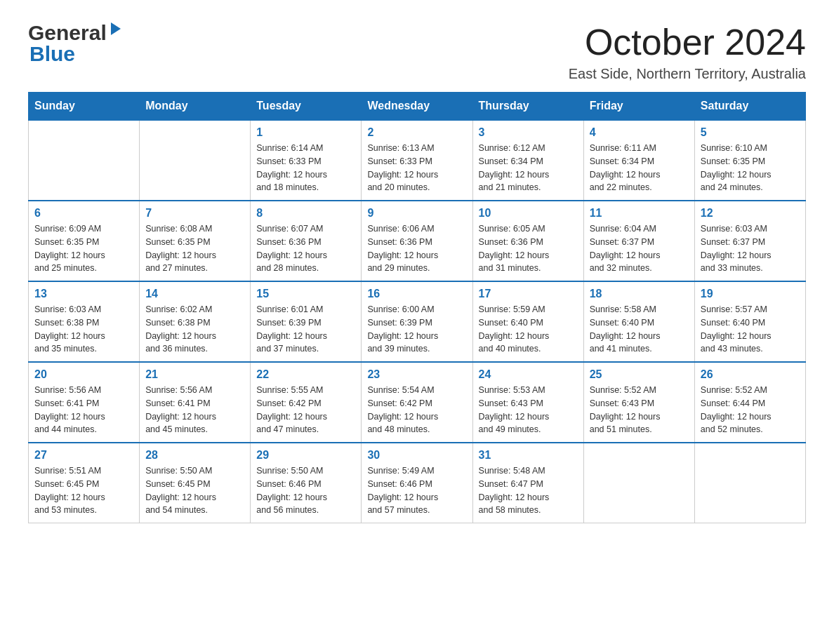 Image resolution: width=834 pixels, height=644 pixels. I want to click on calendar-cell-w4-d1: 20Sunrise: 5:56 AM Sunset: 6:41 PM Dayli…, so click(84, 403).